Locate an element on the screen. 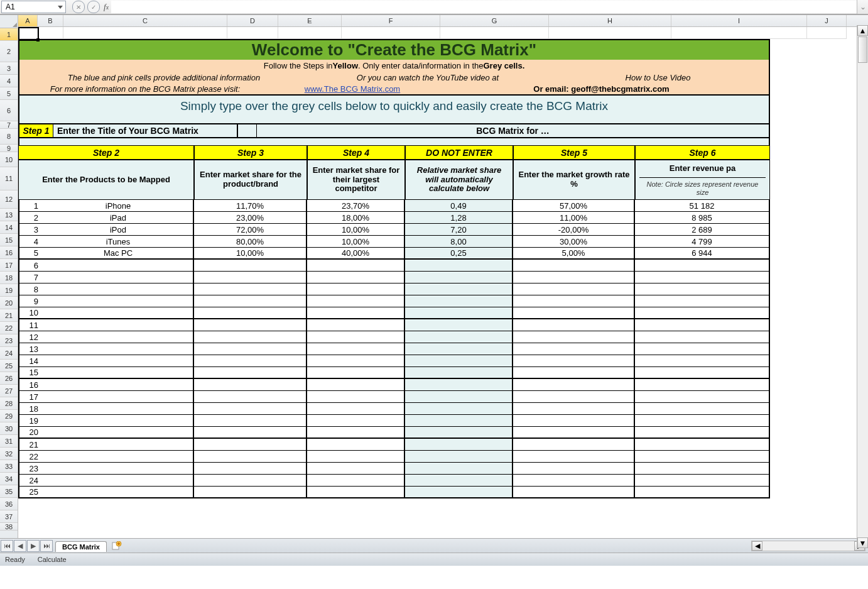  row-header: 17 is located at coordinates (9, 265).